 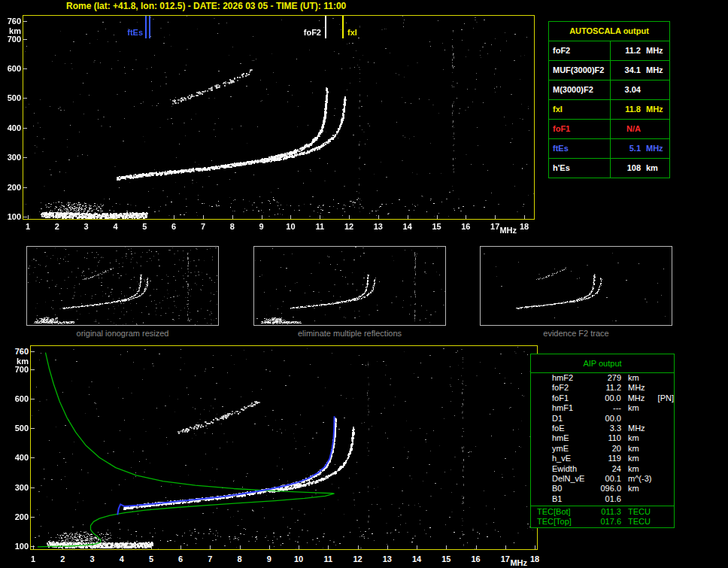 I want to click on x-tick-label: 18, so click(x=535, y=559).